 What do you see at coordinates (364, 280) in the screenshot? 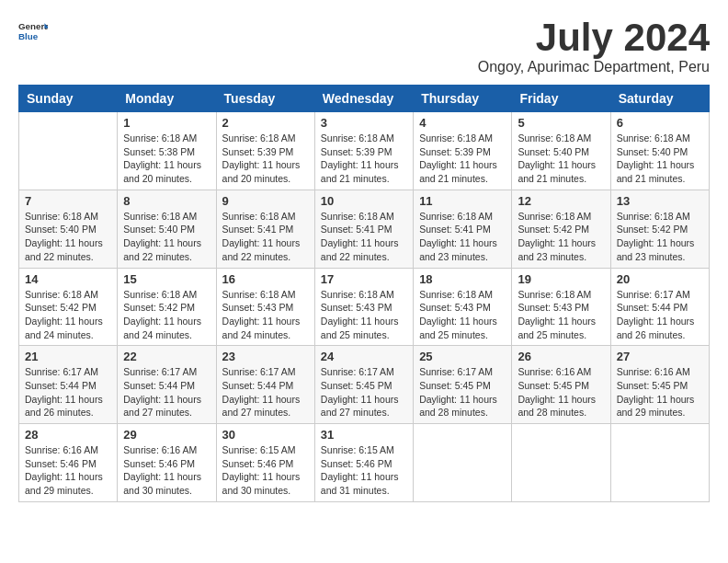
I see `day-number: 17` at bounding box center [364, 280].